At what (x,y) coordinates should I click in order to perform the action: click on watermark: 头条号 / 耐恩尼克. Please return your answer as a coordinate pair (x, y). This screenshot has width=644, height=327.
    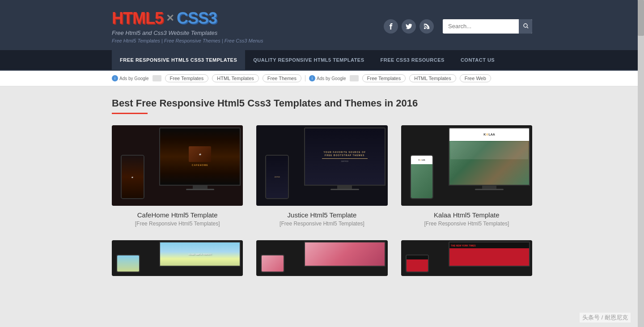
    Looking at the image, I should click on (605, 318).